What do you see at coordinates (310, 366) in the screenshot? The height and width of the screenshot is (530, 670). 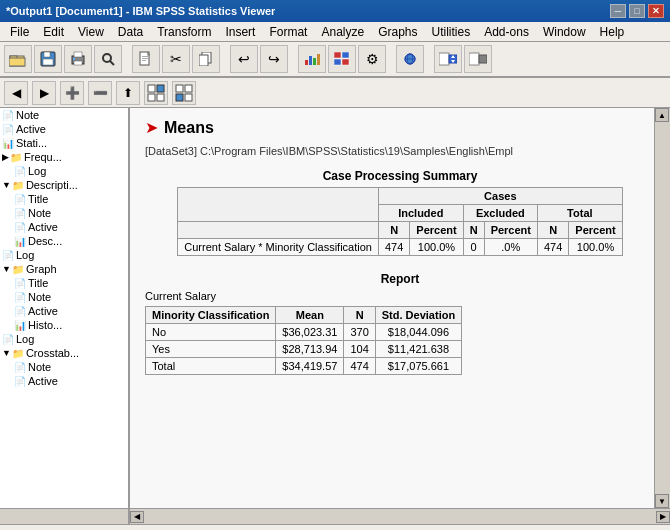 I see `report-mean-total: $34,419.57` at bounding box center [310, 366].